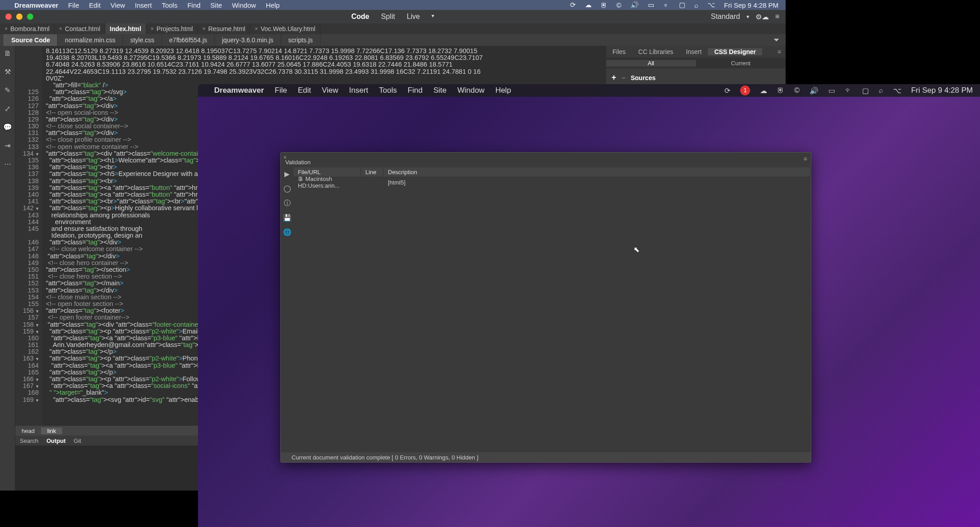 Image resolution: width=980 pixels, height=527 pixels. What do you see at coordinates (19, 17) in the screenshot?
I see `minimize-window-button` at bounding box center [19, 17].